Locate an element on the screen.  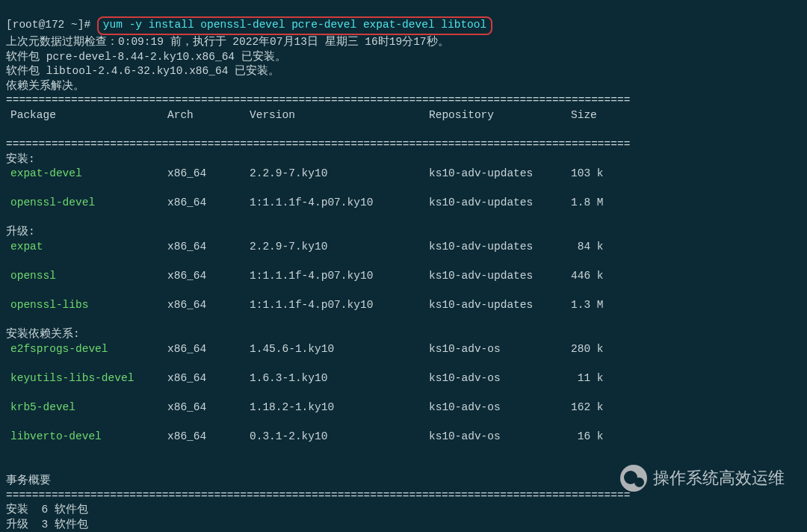
package-size: 280 k is located at coordinates (597, 350).